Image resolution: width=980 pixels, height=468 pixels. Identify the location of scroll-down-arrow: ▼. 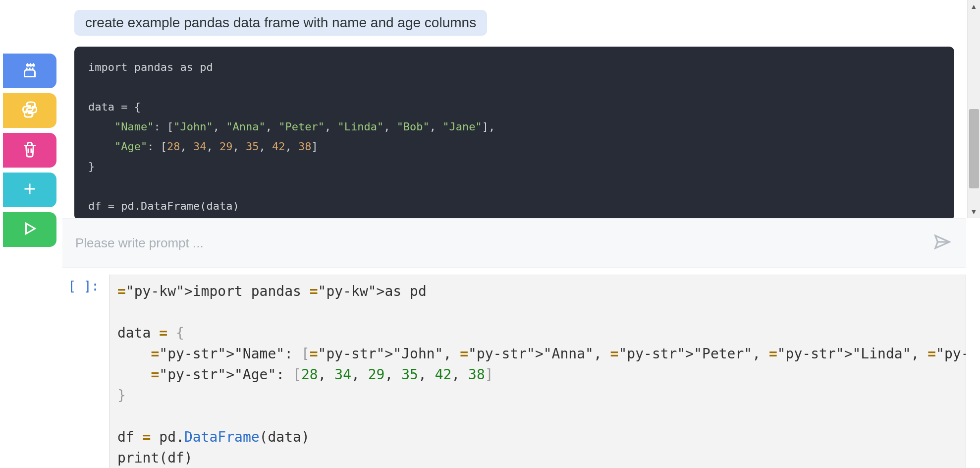
(974, 212).